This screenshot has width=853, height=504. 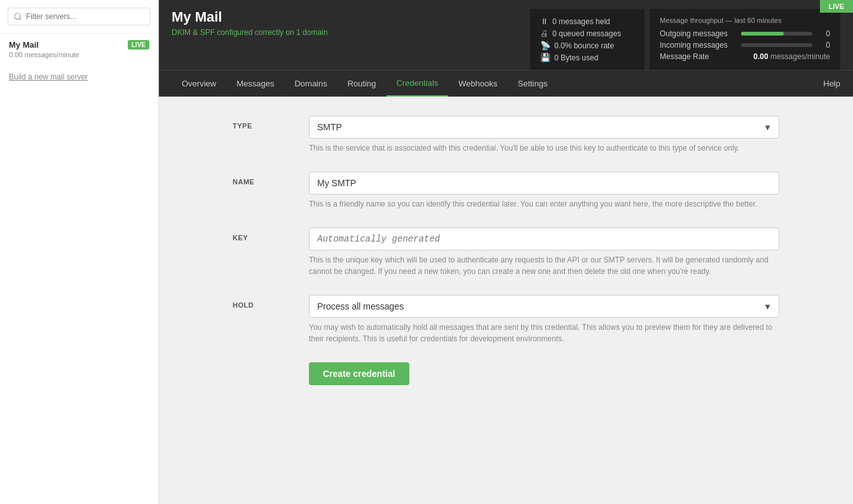 I want to click on type-row: TYPE SMTP API ▼ This is the service that…, so click(x=506, y=135).